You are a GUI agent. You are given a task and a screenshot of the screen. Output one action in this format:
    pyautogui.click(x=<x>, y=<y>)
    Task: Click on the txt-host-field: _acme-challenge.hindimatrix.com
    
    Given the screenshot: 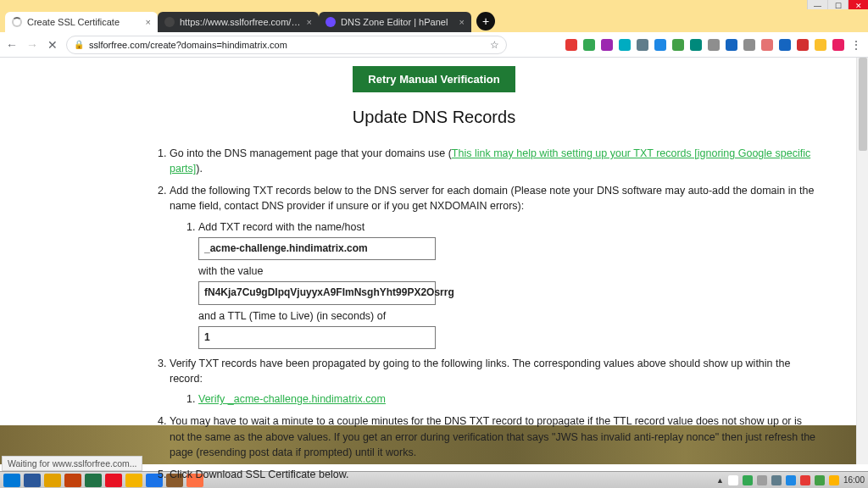 What is the action you would take?
    pyautogui.click(x=317, y=249)
    